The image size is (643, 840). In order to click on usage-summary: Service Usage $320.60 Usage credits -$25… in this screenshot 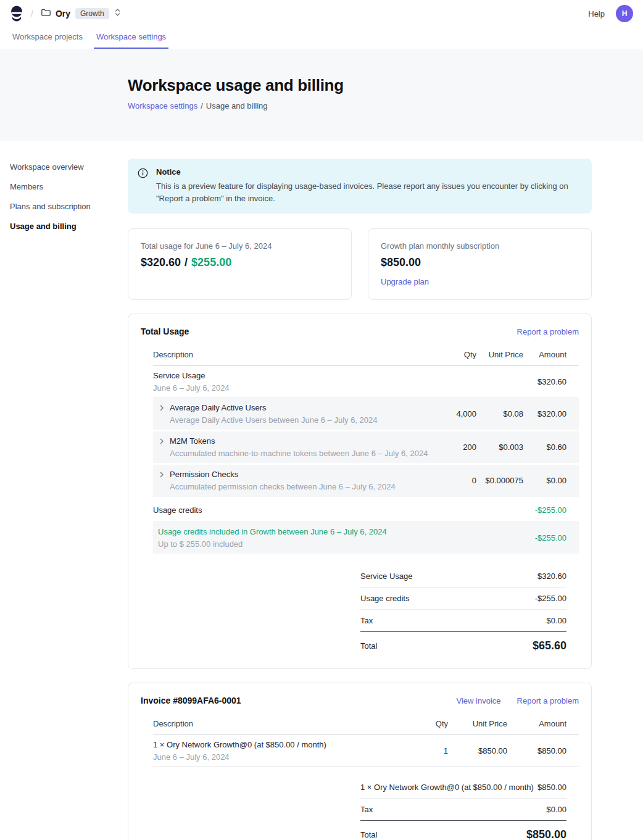, I will do `click(463, 610)`.